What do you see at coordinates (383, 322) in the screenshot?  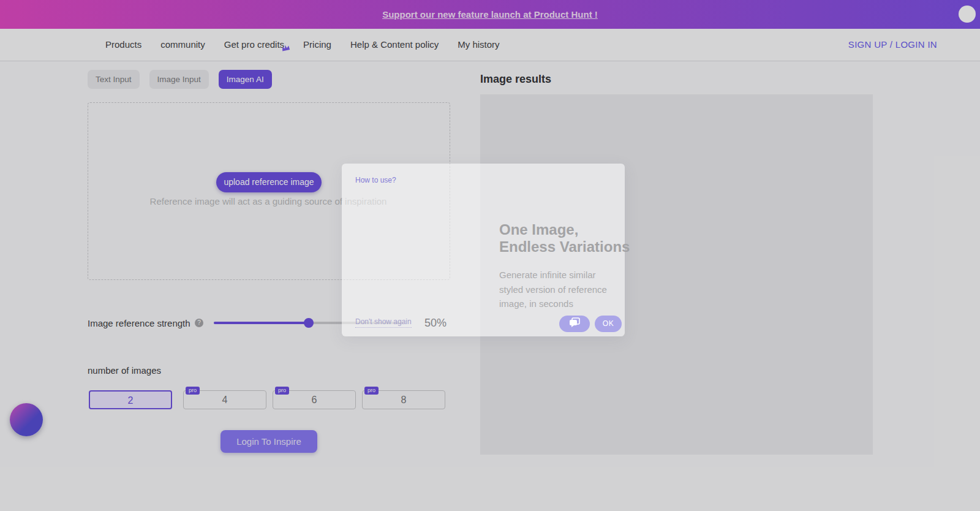 I see `dont-show-again-link: Don't show again` at bounding box center [383, 322].